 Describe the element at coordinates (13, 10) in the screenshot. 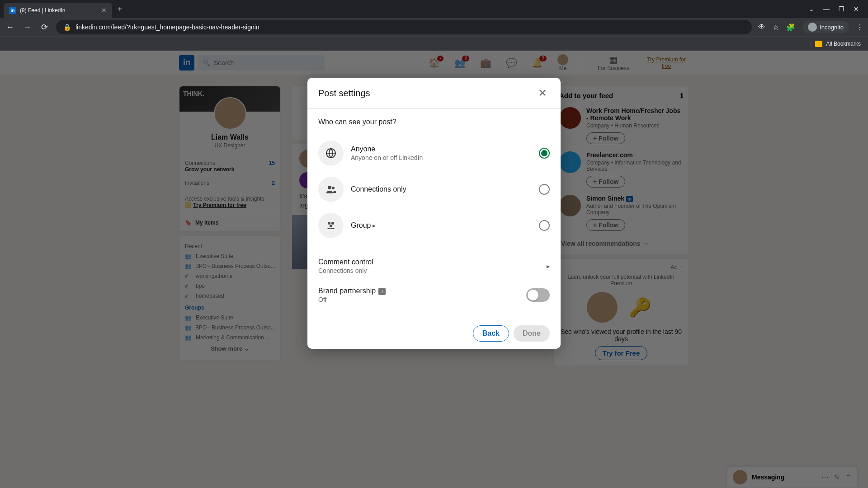

I see `linkedin-favicon: in` at that location.